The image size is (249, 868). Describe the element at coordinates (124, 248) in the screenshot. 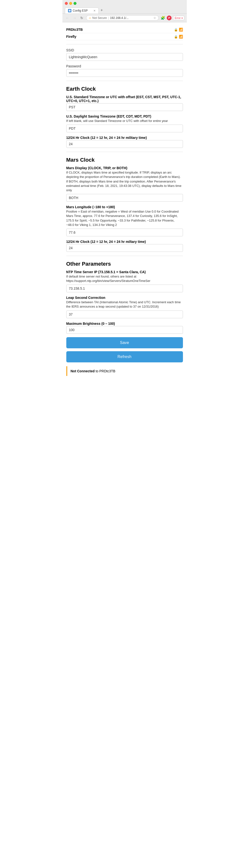

I see `mars-clock-format-input` at that location.